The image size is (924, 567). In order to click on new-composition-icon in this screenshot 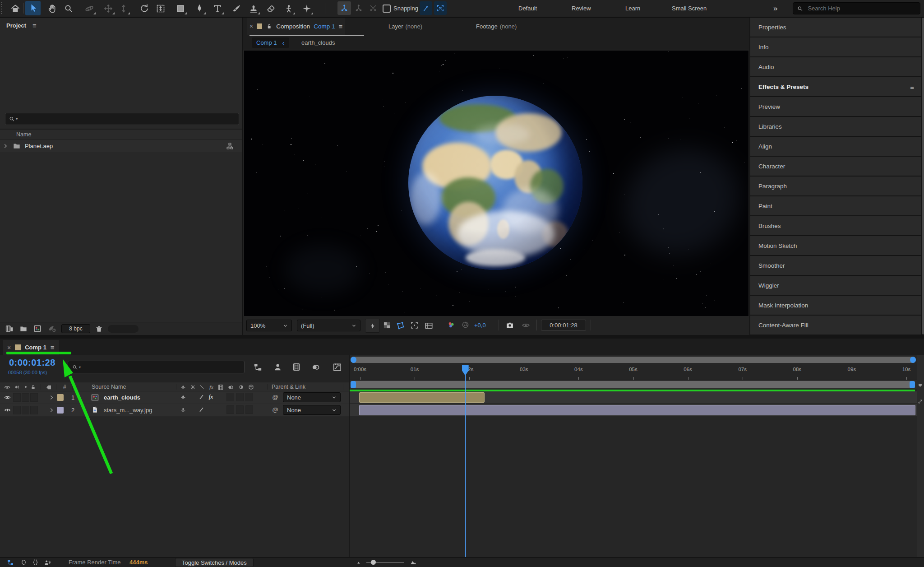, I will do `click(37, 329)`.